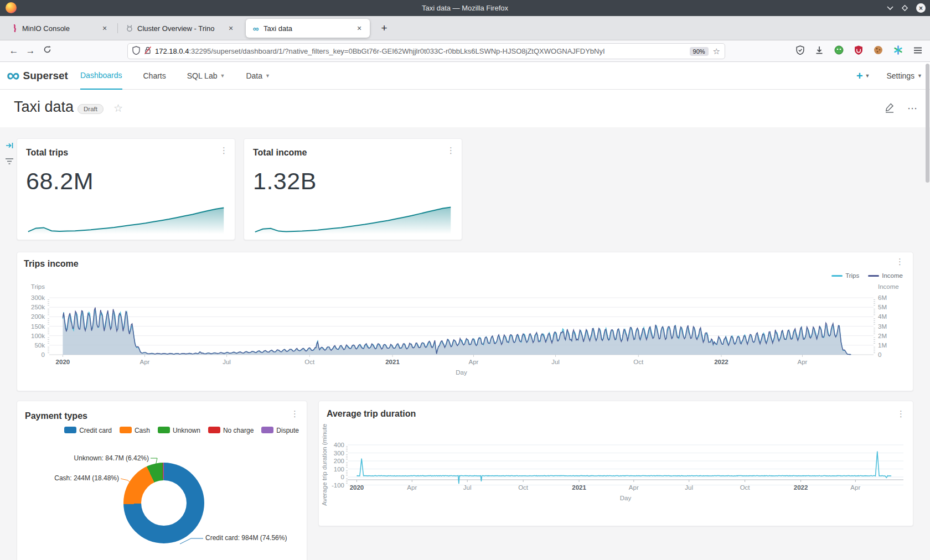  I want to click on nav-item-data: Data▼, so click(258, 76).